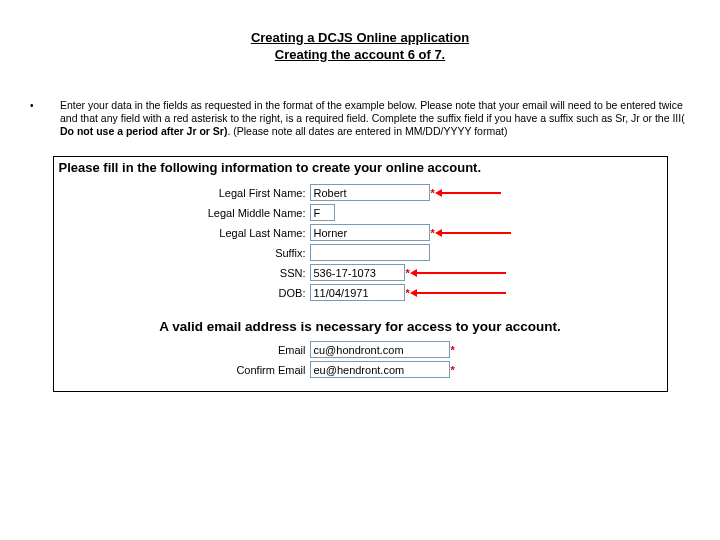 The image size is (720, 540). I want to click on input-suffix, so click(370, 252).